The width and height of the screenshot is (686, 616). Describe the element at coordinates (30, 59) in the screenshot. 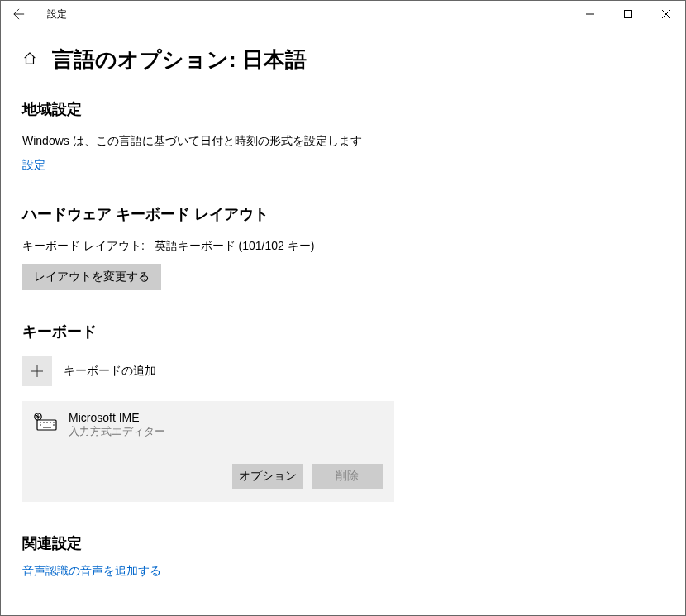

I see `home-icon` at that location.